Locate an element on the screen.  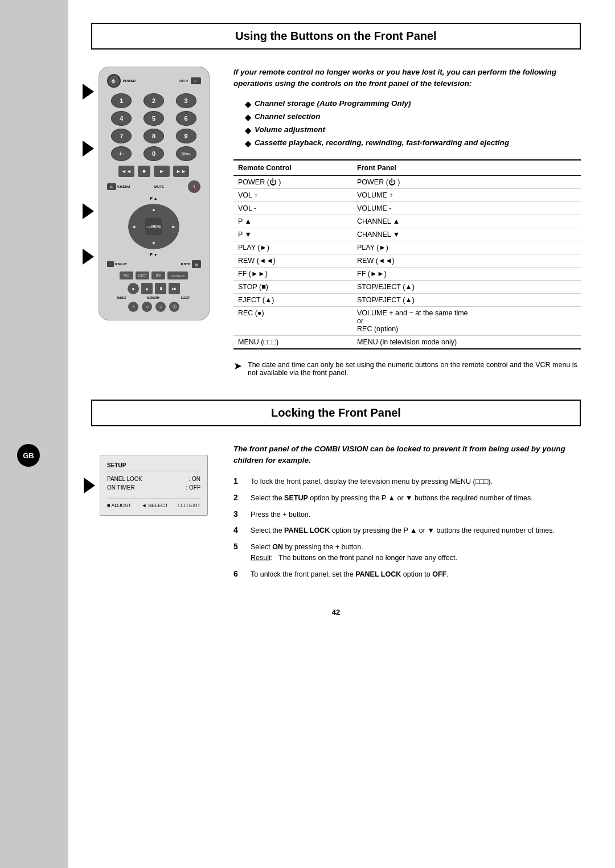
diamond-icon-2: ◆ is located at coordinates (248, 117).